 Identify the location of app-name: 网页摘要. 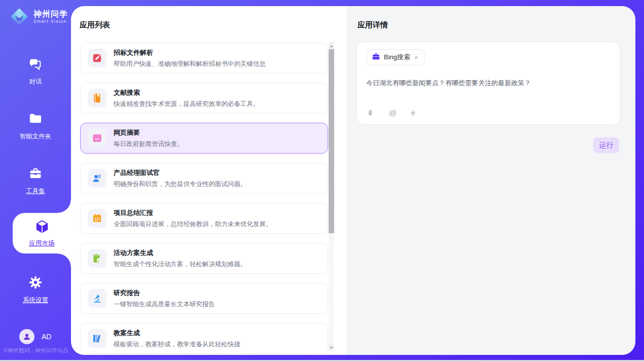
(149, 133).